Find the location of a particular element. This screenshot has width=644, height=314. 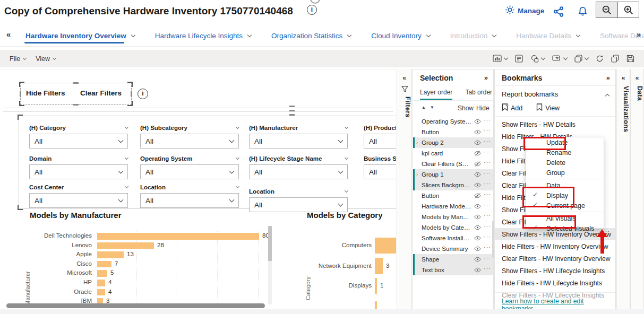

tabs-scroll-left-icon: « is located at coordinates (8, 34).